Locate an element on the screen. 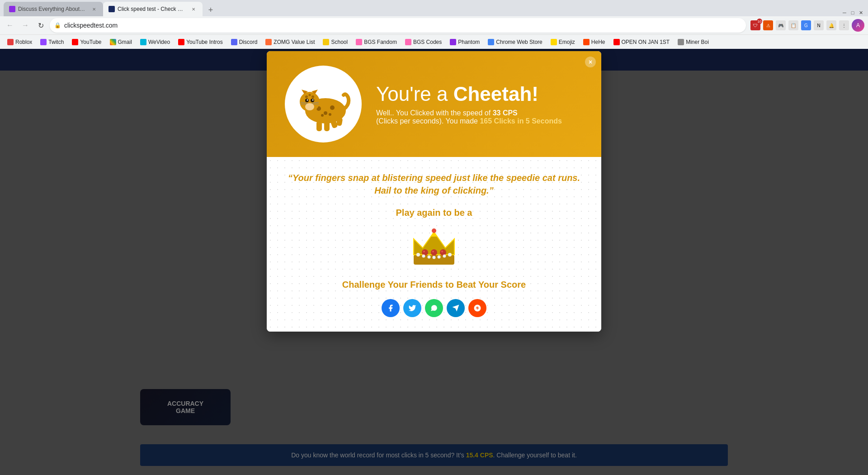  bookmark-miner: Miner Boi is located at coordinates (693, 42).